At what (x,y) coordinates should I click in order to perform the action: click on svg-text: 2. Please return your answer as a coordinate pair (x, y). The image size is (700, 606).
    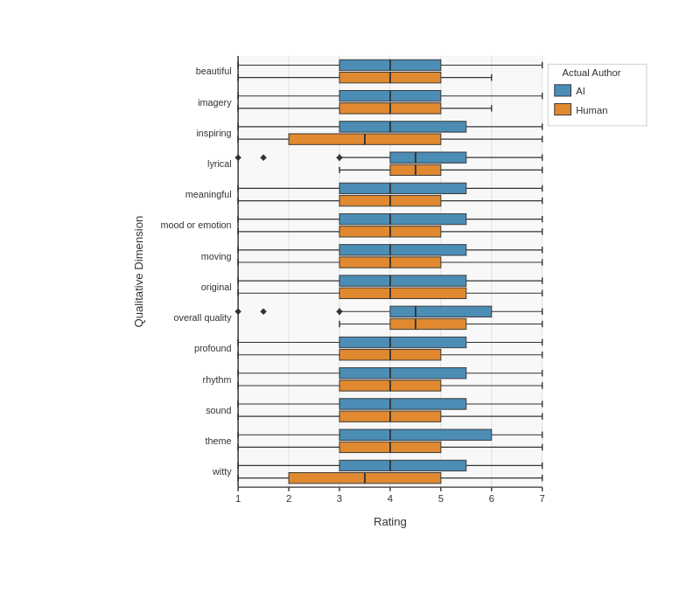
    Looking at the image, I should click on (289, 498).